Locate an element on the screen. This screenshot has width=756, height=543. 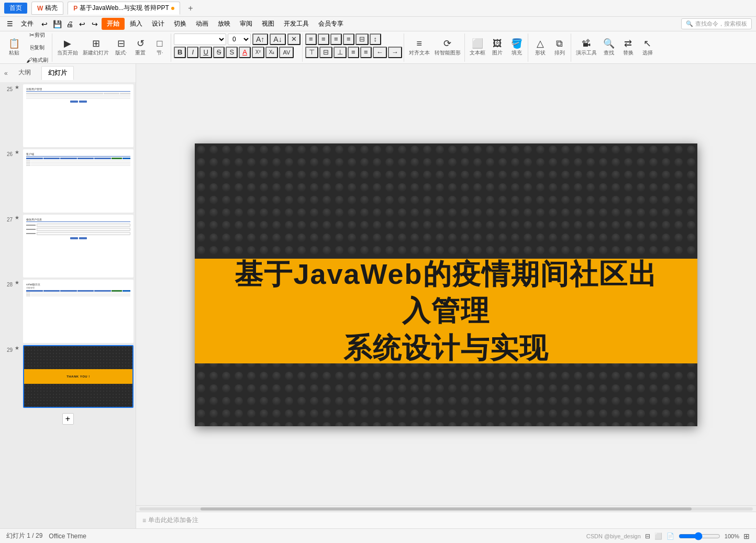
slides-tab: 幻灯片 is located at coordinates (58, 73).